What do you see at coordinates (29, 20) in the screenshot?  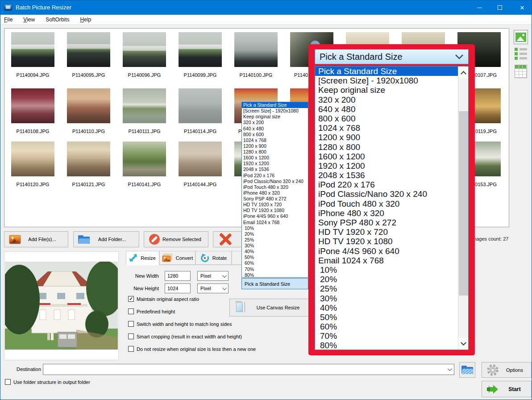 I see `menu-item-view: View` at bounding box center [29, 20].